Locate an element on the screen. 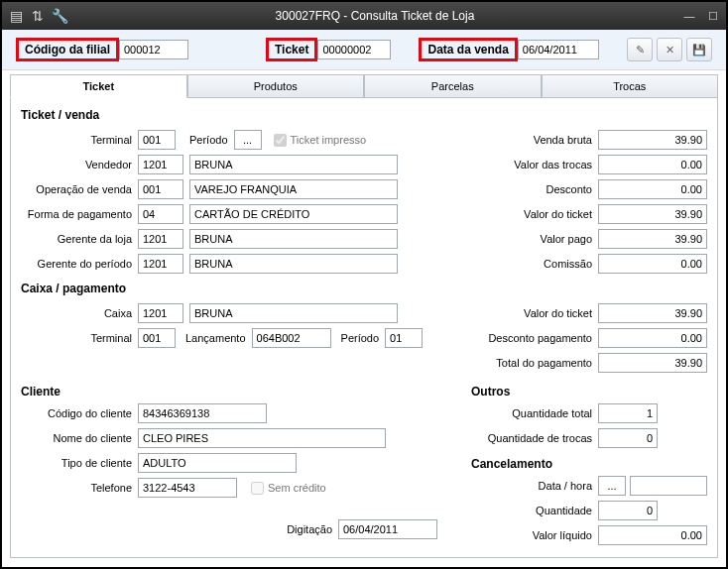 Image resolution: width=728 pixels, height=569 pixels. tab-bar: Ticket Produtos Parcelas Trocas is located at coordinates (364, 86).